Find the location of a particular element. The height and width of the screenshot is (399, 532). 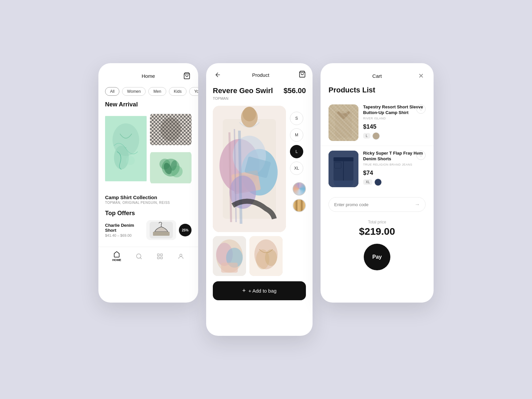

cart-item-1-image is located at coordinates (343, 123).